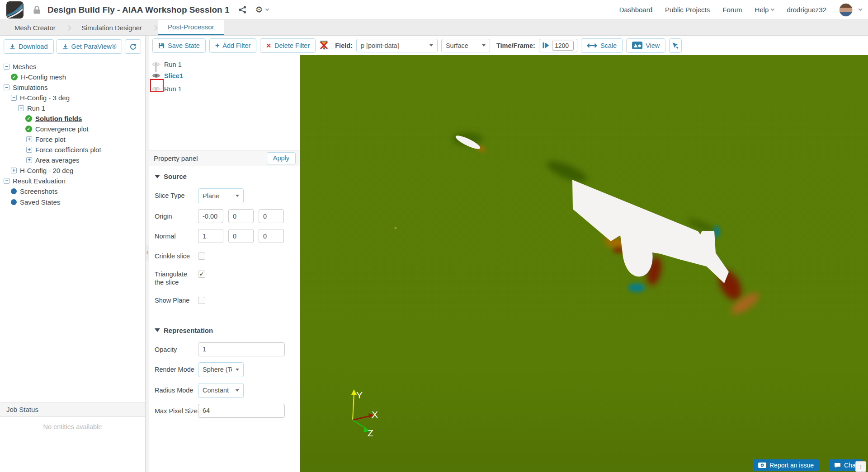 This screenshot has height=472, width=868. I want to click on step-forward-icon, so click(546, 45).